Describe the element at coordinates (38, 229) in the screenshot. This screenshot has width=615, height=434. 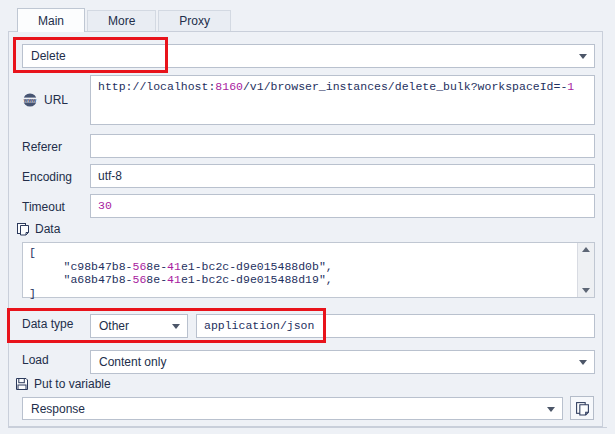
I see `data-label-group: Data` at that location.